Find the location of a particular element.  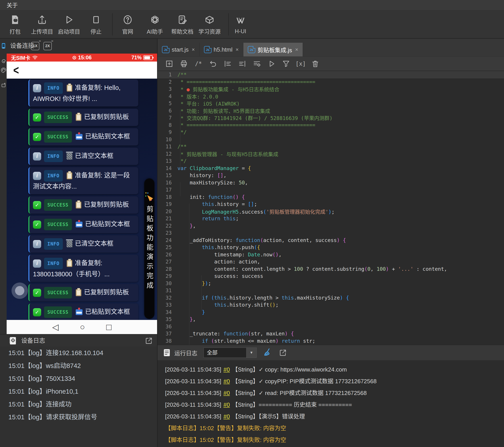

log-level-badge: SUCCESS is located at coordinates (58, 117).